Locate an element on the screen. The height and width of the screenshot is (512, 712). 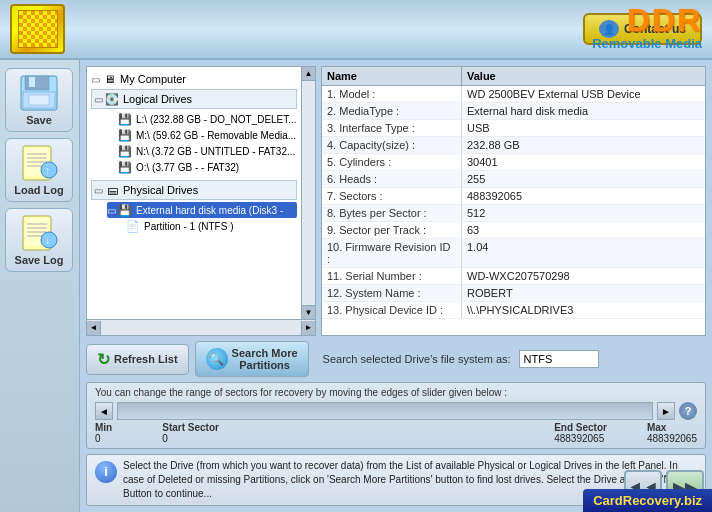
help-icon: ? is located at coordinates (688, 411).